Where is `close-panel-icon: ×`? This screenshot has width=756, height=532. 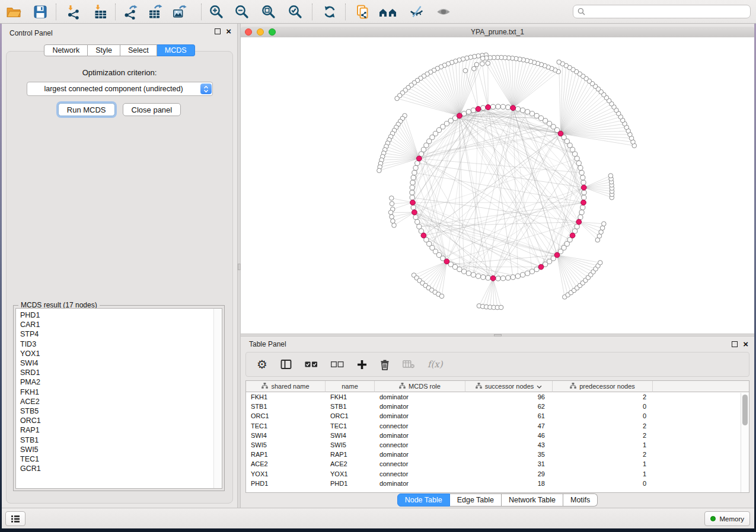
close-panel-icon: × is located at coordinates (229, 31).